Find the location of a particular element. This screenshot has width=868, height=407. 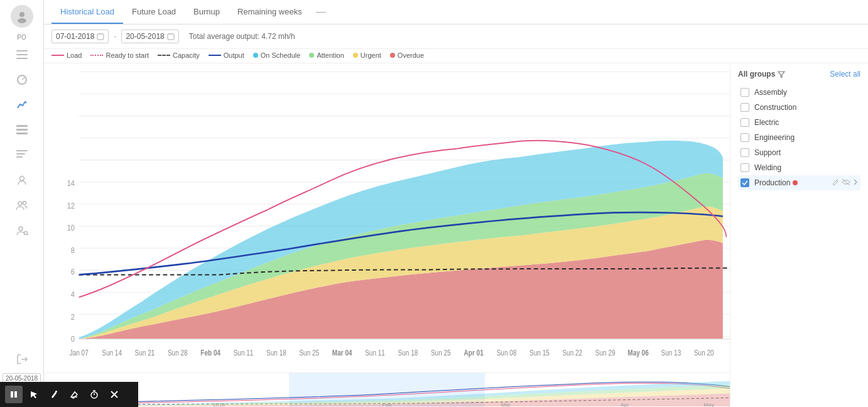

legend-ready-label: Ready to start is located at coordinates (127, 55).